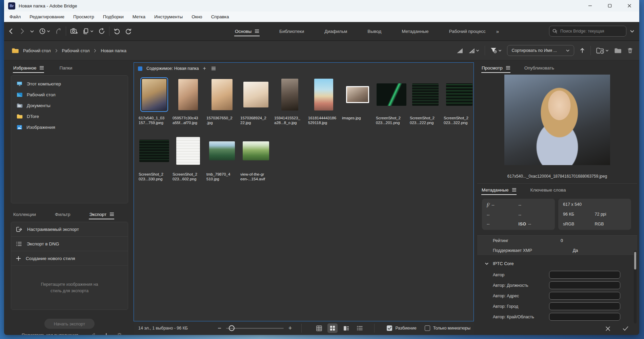  What do you see at coordinates (50, 334) in the screenshot?
I see `view-progress-link: Посмотреть ход выполнения` at bounding box center [50, 334].